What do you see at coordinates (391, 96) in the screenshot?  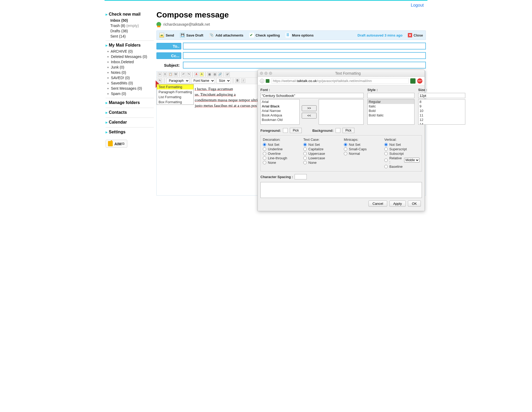 I see `style-input` at bounding box center [391, 96].